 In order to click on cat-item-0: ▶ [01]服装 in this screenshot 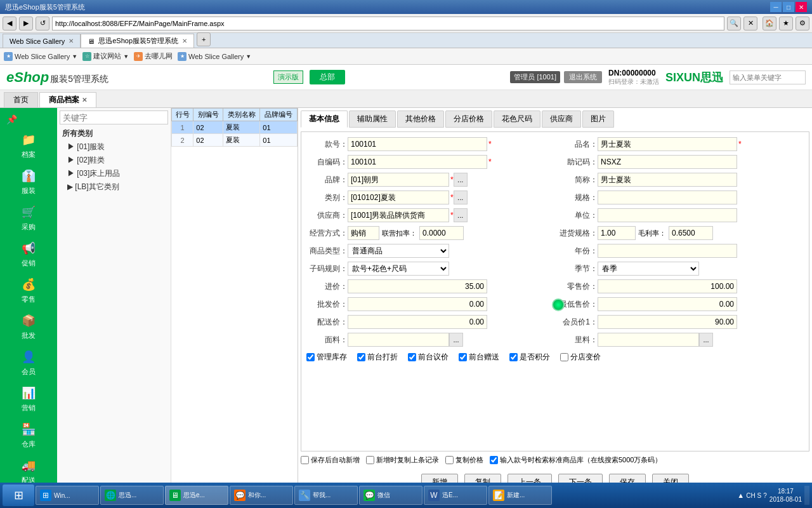, I will do `click(114, 147)`.